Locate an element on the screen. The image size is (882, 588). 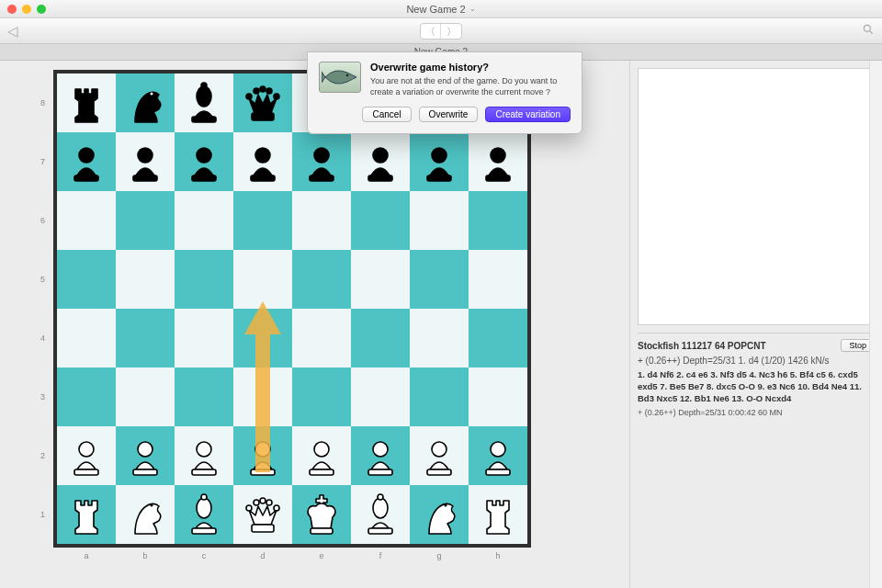
scrollbar is located at coordinates (876, 324).